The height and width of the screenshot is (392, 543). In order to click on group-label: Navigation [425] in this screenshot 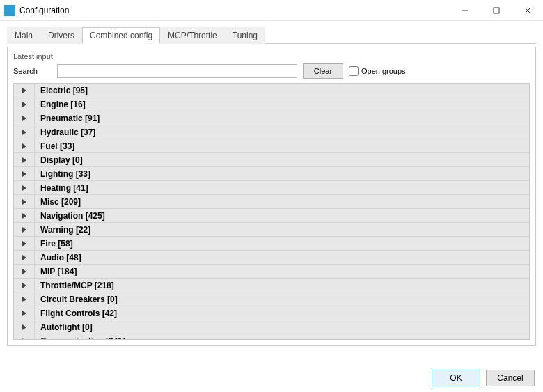, I will do `click(70, 216)`.